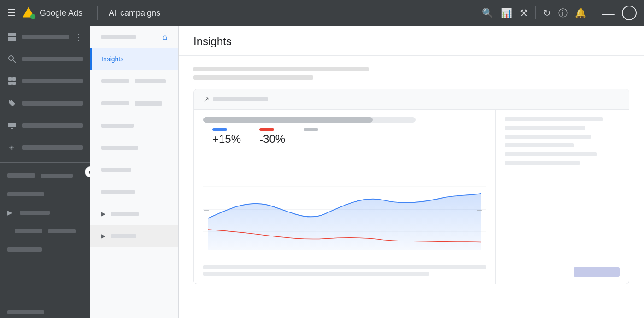 This screenshot has width=644, height=318. I want to click on tag-nav-icon, so click(12, 103).